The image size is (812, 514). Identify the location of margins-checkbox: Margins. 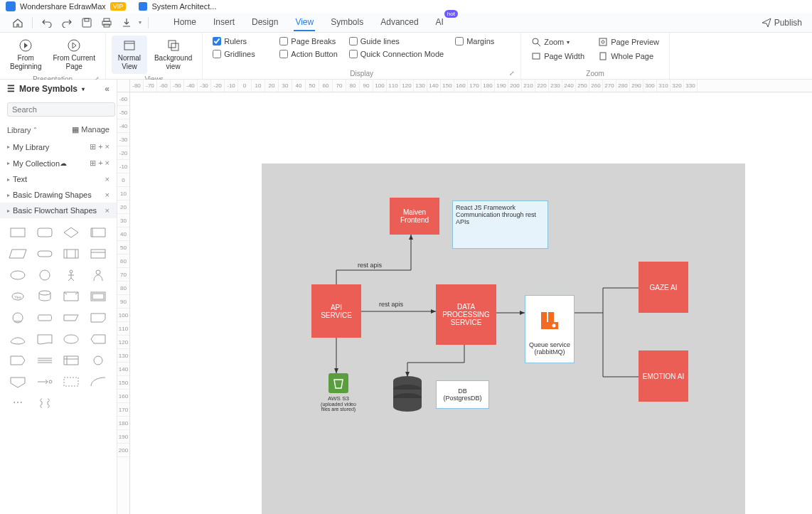
(483, 41).